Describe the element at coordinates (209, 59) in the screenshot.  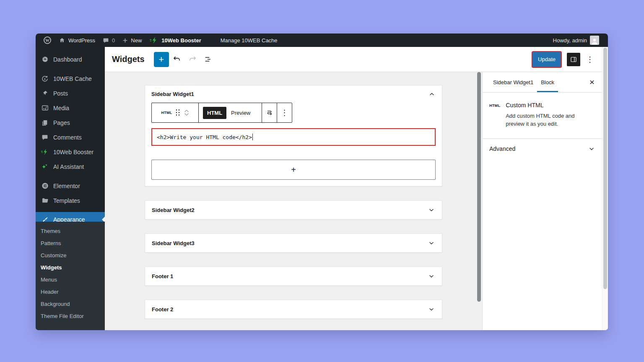
I see `list-view-button` at that location.